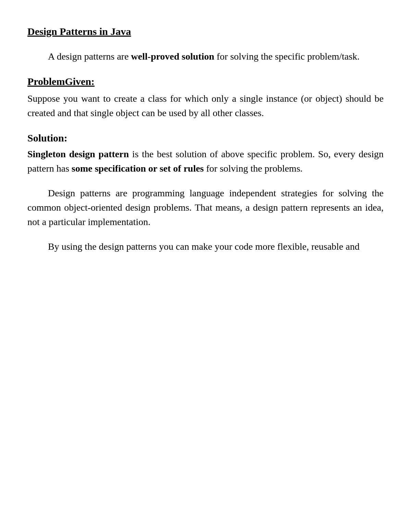 The height and width of the screenshot is (532, 411). What do you see at coordinates (253, 169) in the screenshot?
I see `solution-text-after-middle: for solving the problems.` at bounding box center [253, 169].